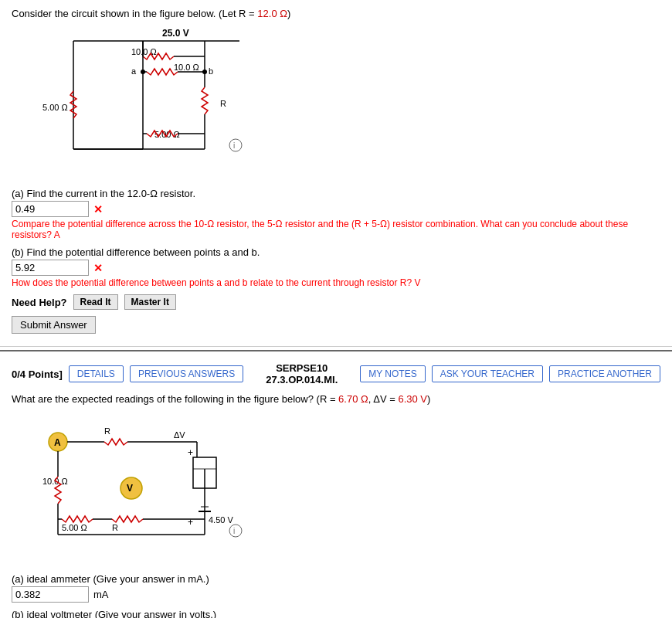  Describe the element at coordinates (487, 374) in the screenshot. I see `ask-teacher-button: ASK YOUR TEACHER` at that location.